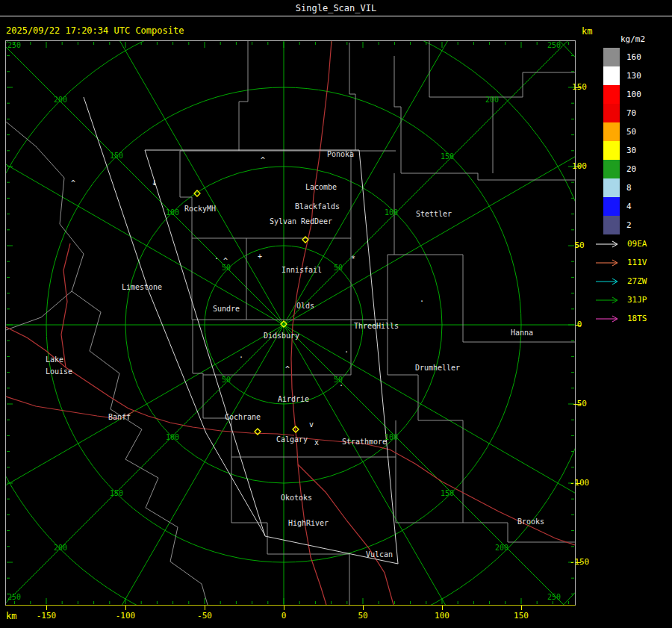 This screenshot has height=628, width=672. I want to click on bottom-axis-label: 50, so click(363, 615).